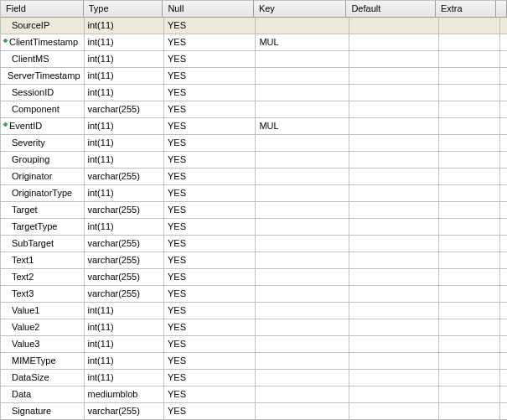 The image size is (507, 420). I want to click on field-name: SessionID, so click(33, 92).